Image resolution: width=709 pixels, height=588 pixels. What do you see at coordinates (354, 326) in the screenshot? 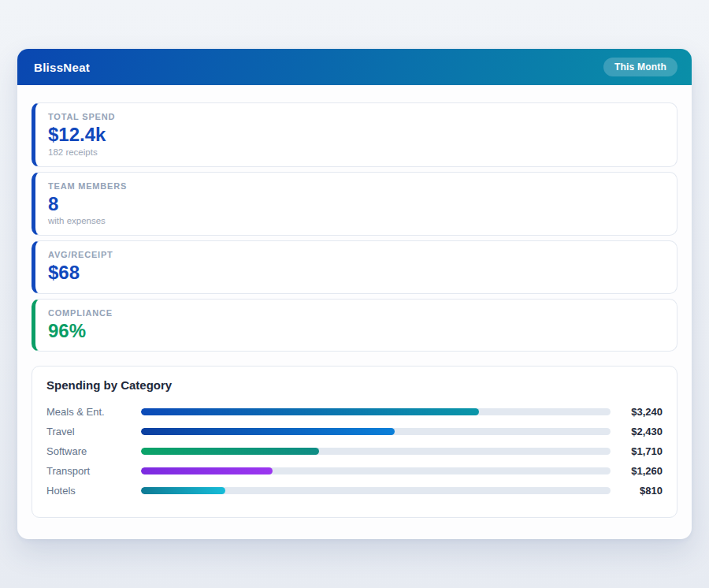
I see `stat-card-compliance: COMPLIANCE 96%` at bounding box center [354, 326].